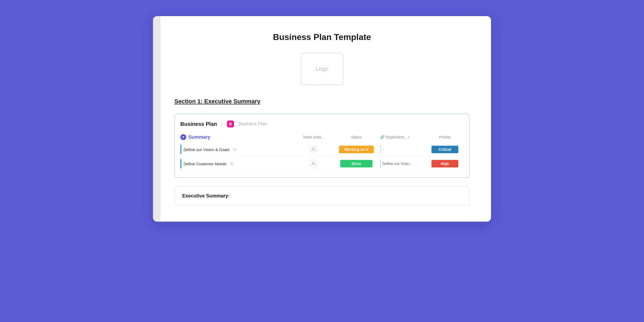 The image size is (644, 322). Describe the element at coordinates (322, 146) in the screenshot. I see `task-board-embed: Business Plan | B Business Plan ▼ Summar…` at that location.